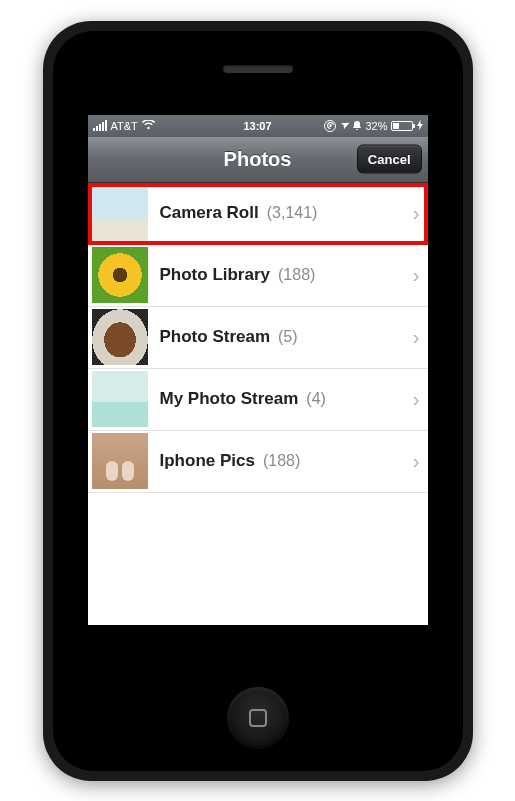 The height and width of the screenshot is (801, 515). Describe the element at coordinates (258, 160) in the screenshot. I see `nav-title: Photos` at that location.